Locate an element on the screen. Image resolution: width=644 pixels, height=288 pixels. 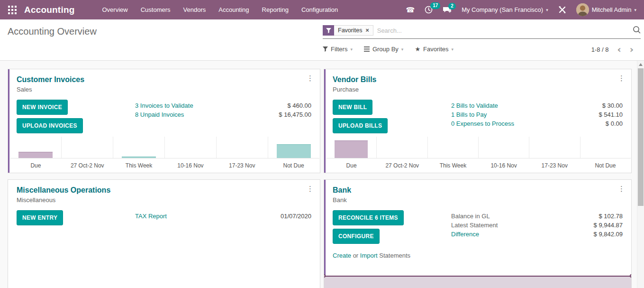
bills-to-validate-link: 2 Bills to Validate is located at coordinates (475, 105).